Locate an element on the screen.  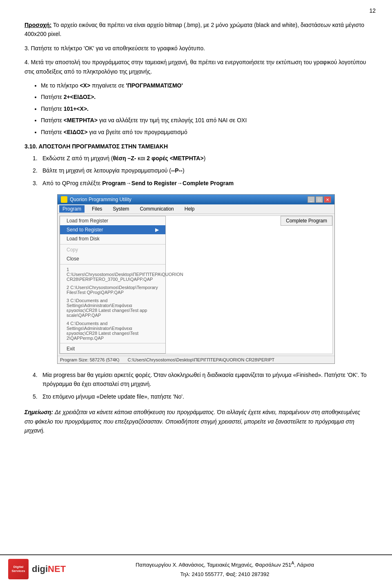
menu-copy: Copy is located at coordinates (113, 250).